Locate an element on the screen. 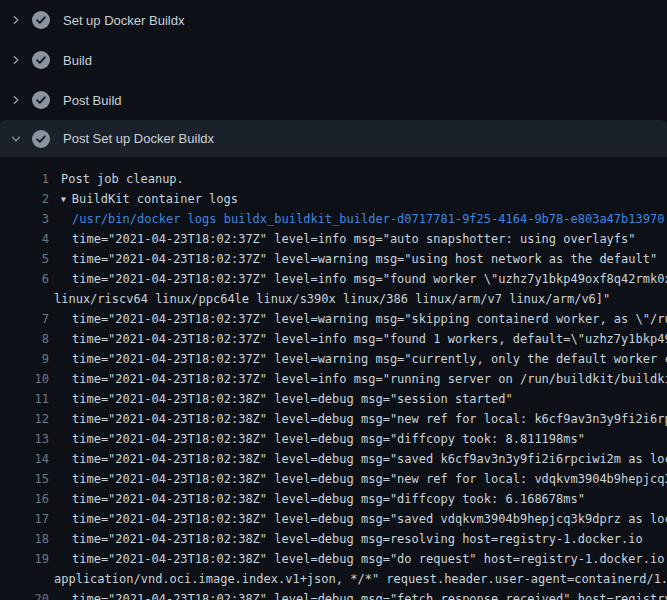 The image size is (667, 600). group-collapse-icon: ▼ is located at coordinates (64, 200).